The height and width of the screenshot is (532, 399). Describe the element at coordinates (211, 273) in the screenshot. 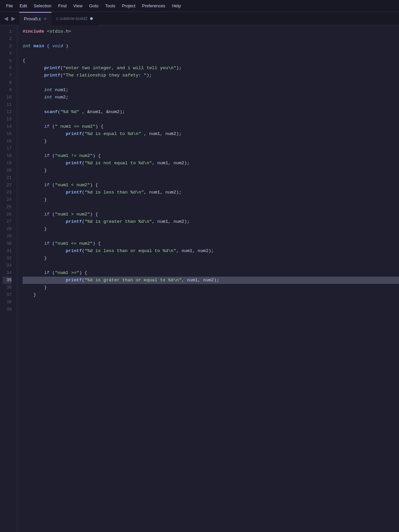

I see `code-line-34: if ("num1 >=") {` at that location.